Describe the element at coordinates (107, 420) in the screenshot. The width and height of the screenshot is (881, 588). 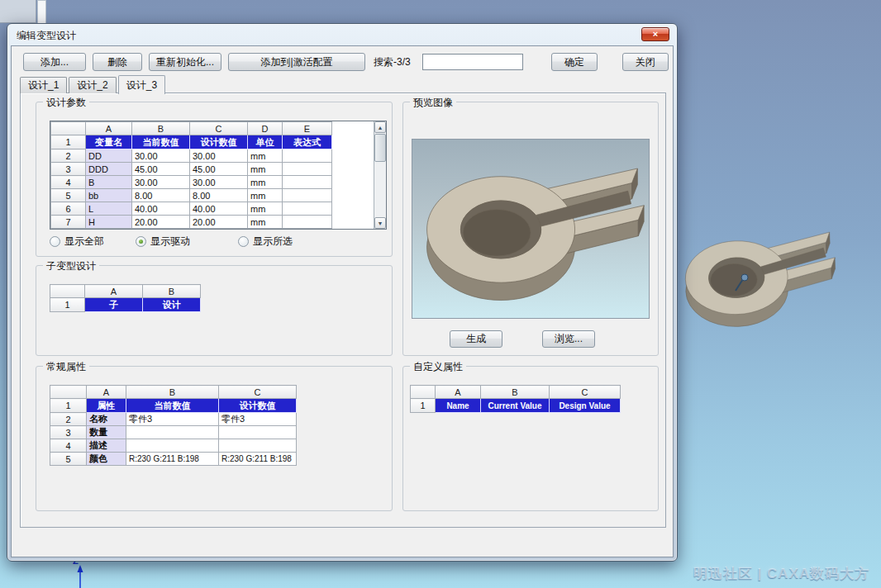
I see `prop-name-cell: 名称` at that location.